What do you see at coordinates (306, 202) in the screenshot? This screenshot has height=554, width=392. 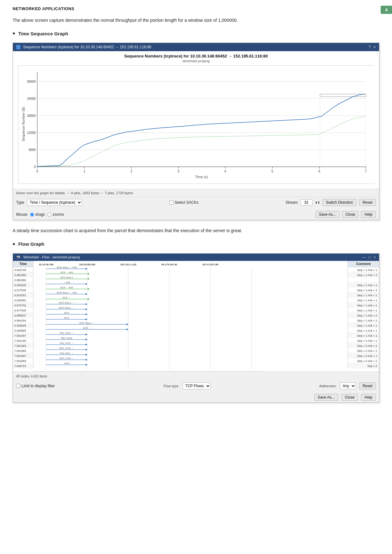 I see `stream-input: 32` at bounding box center [306, 202].